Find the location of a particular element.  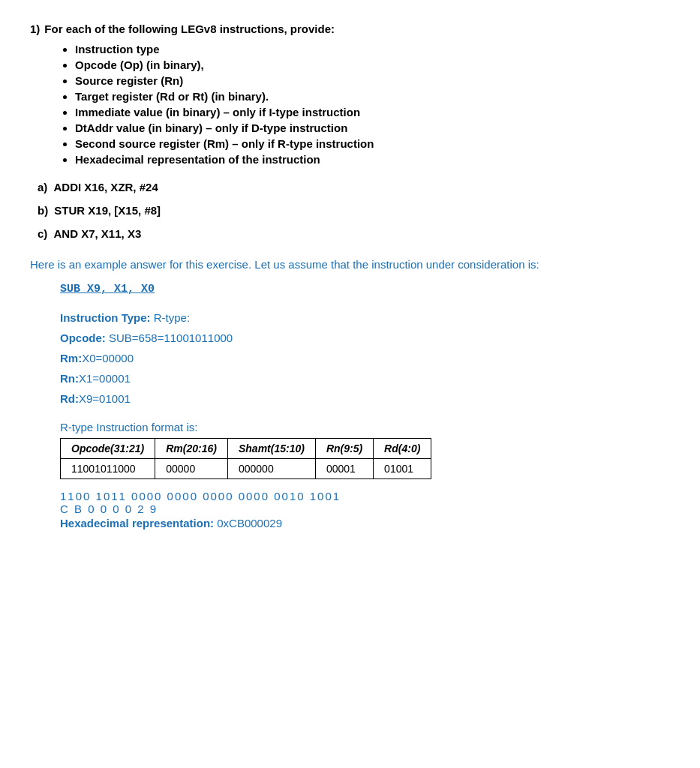

hex-value: 0xCB000029 is located at coordinates (248, 524).